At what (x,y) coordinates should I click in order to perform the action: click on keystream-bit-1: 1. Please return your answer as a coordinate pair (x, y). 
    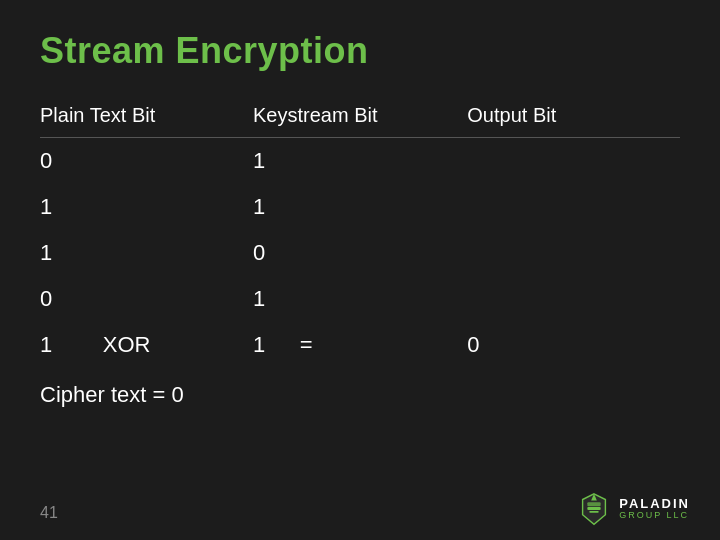
    Looking at the image, I should click on (360, 162).